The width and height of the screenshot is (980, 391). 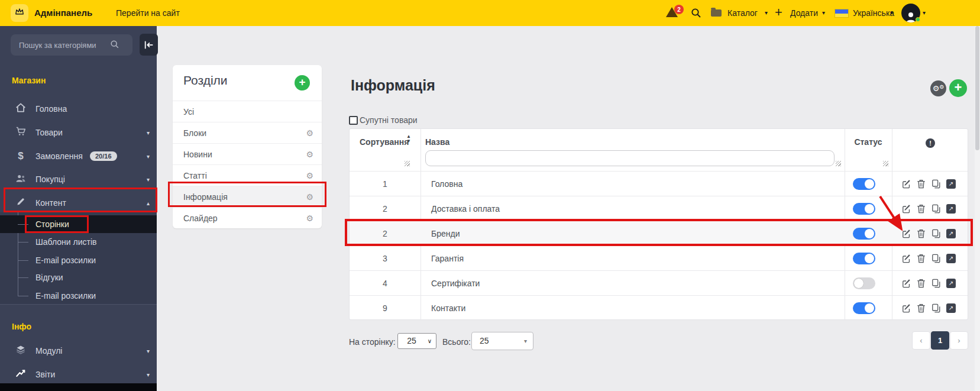 What do you see at coordinates (503, 341) in the screenshot?
I see `limit-select: 25 ▾` at bounding box center [503, 341].